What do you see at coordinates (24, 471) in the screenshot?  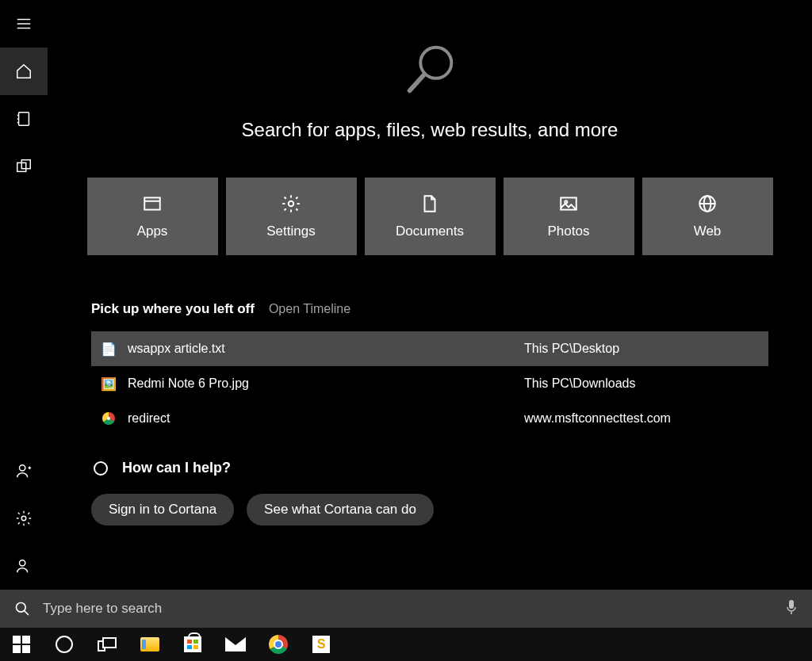 I see `add-person-icon` at bounding box center [24, 471].